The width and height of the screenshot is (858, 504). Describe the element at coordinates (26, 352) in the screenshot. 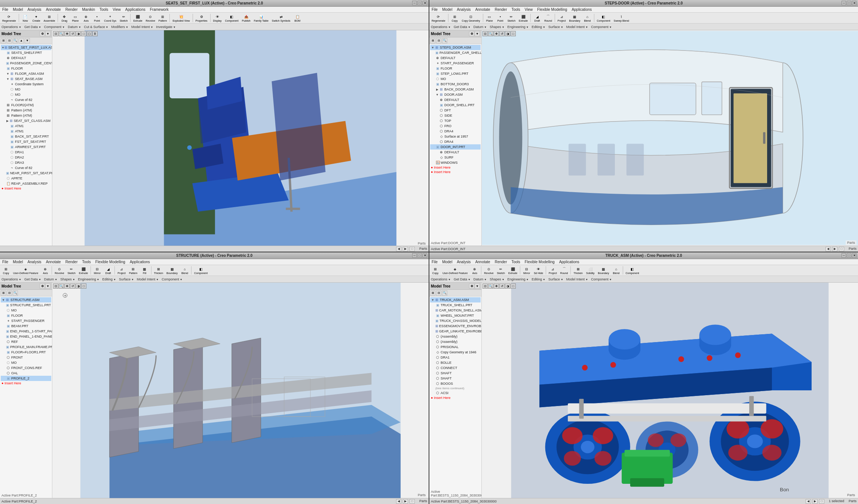

I see `tree-item-10-q3: ▣FLOOR=FLOOR1.PRT` at that location.